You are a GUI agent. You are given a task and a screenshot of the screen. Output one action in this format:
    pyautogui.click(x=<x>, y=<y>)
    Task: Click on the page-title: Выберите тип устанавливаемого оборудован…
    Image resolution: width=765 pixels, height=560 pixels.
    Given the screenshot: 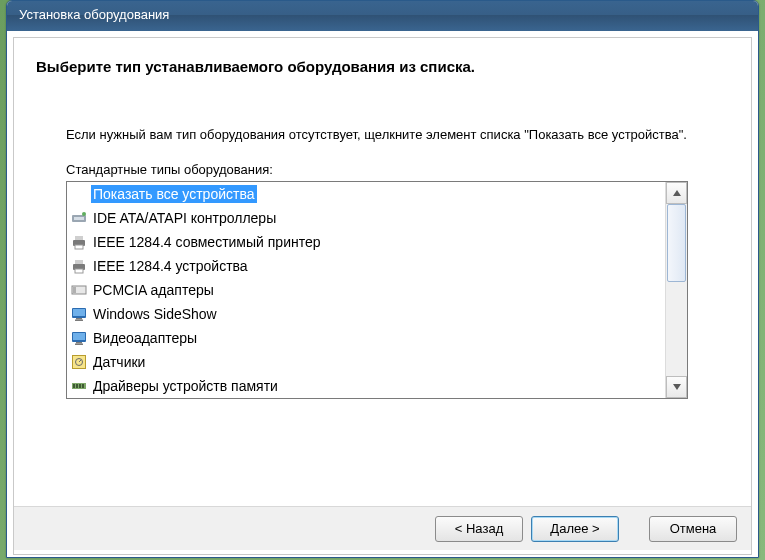 What is the action you would take?
    pyautogui.click(x=382, y=66)
    